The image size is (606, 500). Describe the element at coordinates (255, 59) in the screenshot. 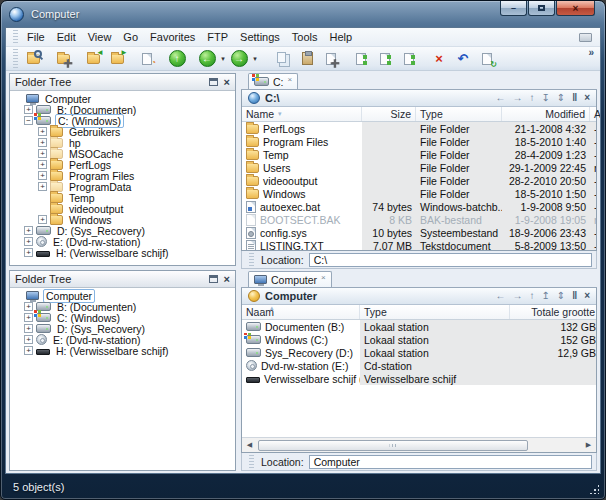

I see `forward-dropdown: ▾` at that location.